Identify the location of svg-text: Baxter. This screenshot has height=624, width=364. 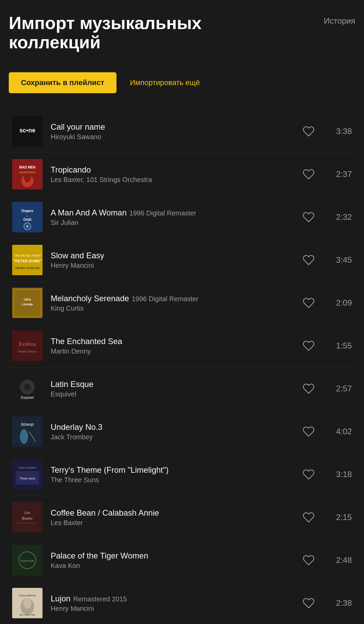
(27, 519).